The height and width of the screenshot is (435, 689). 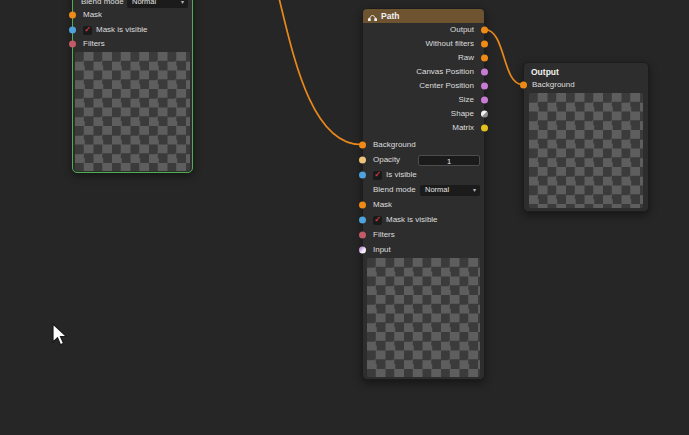 I want to click on raw-row: Raw, so click(x=424, y=58).